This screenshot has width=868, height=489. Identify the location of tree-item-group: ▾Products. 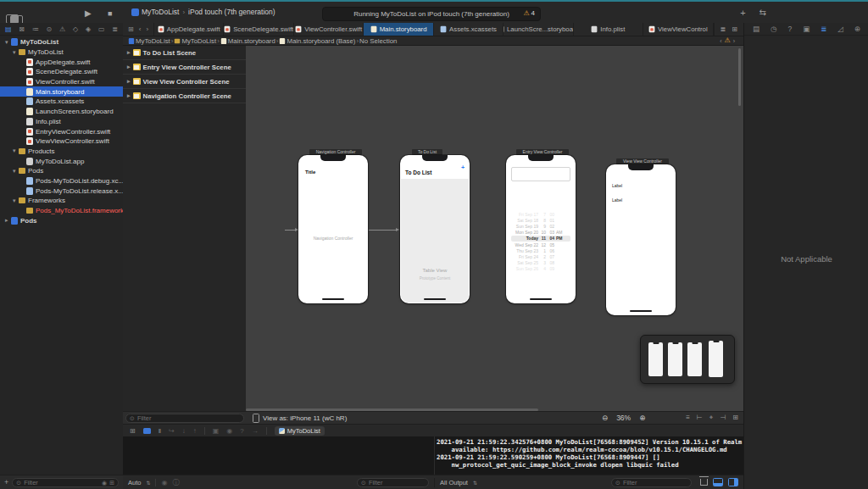
(61, 152).